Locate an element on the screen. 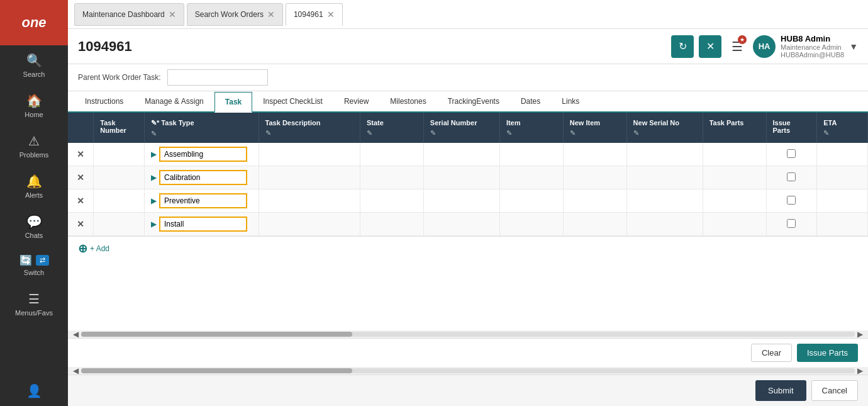  sidebar-item-search: 🔍 Search is located at coordinates (34, 65).